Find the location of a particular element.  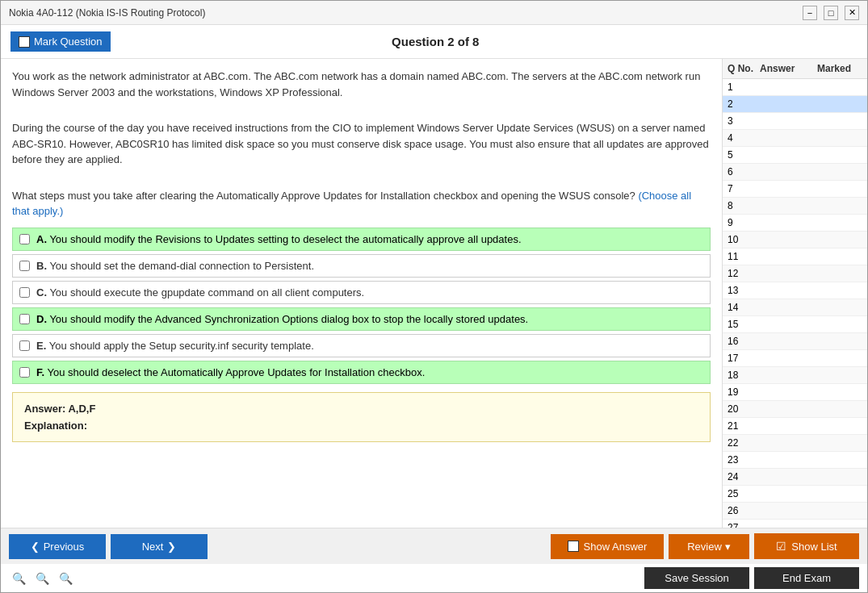

zoom-in-button: 🔍 is located at coordinates (66, 578).